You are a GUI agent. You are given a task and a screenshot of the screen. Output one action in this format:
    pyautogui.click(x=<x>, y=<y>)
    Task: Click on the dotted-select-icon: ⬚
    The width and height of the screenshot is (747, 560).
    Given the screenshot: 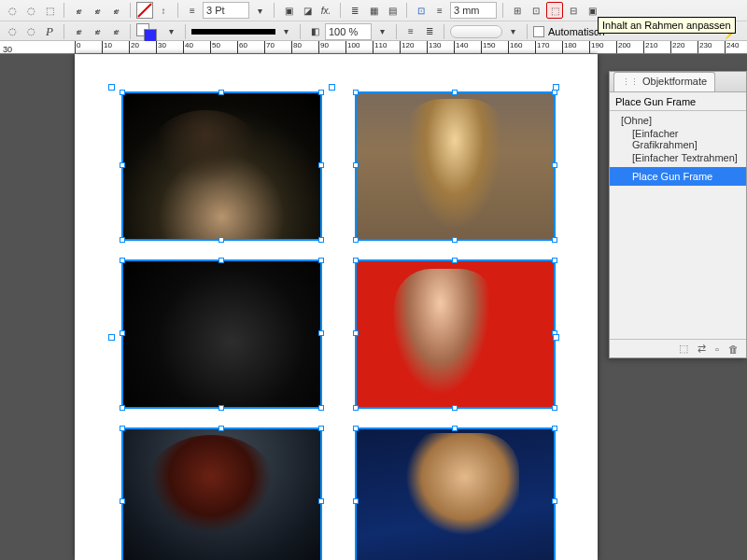 What is the action you would take?
    pyautogui.click(x=49, y=10)
    